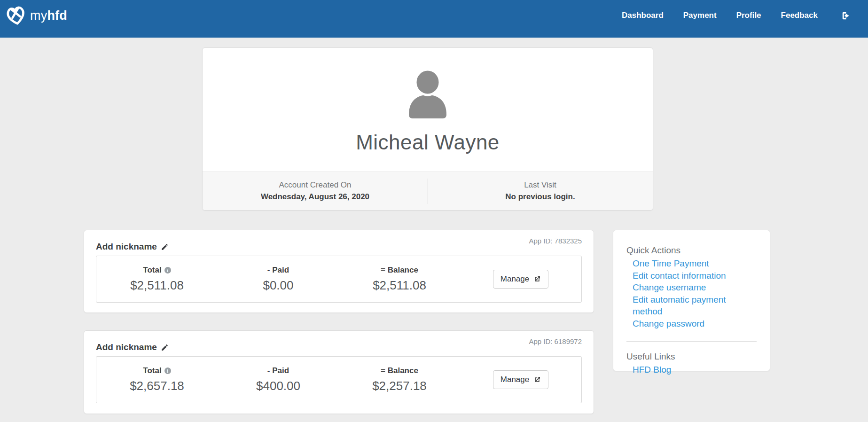 This screenshot has height=422, width=868. What do you see at coordinates (36, 16) in the screenshot?
I see `brand-logo: myhfd` at bounding box center [36, 16].